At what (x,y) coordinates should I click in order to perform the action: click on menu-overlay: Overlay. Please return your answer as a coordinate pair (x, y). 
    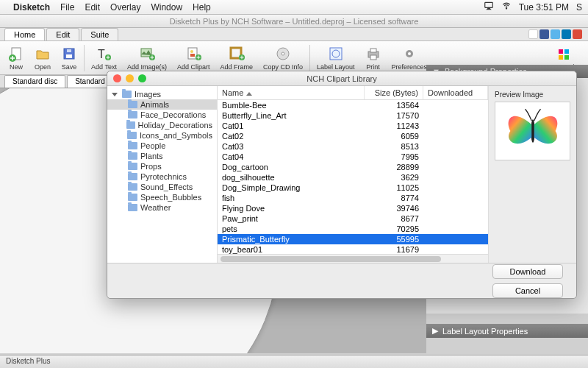
    Looking at the image, I should click on (125, 7).